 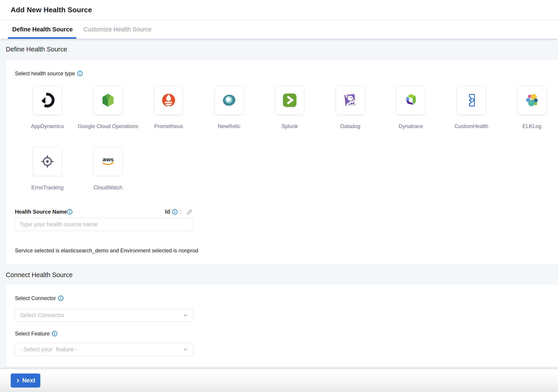 What do you see at coordinates (279, 29) in the screenshot?
I see `tab-bar: Define Health Source Customize Health So…` at bounding box center [279, 29].